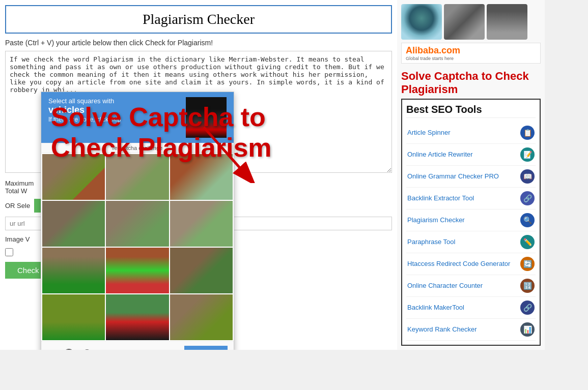  Describe the element at coordinates (471, 264) in the screenshot. I see `seo-tool-item-6: Htaccess Redirect Code Generator 🔄` at that location.